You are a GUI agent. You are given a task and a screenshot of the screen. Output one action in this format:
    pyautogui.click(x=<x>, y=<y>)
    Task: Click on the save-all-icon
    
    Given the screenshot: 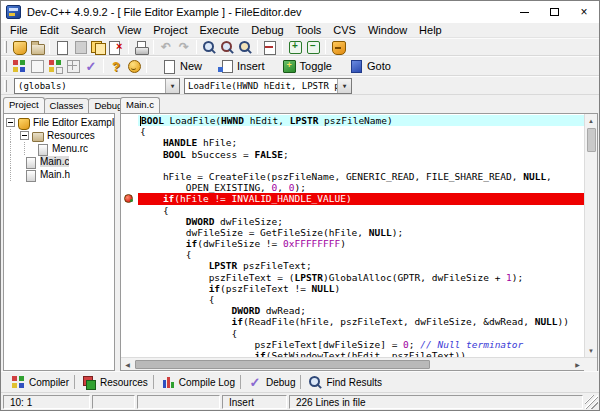 What is the action you would take?
    pyautogui.click(x=98, y=47)
    